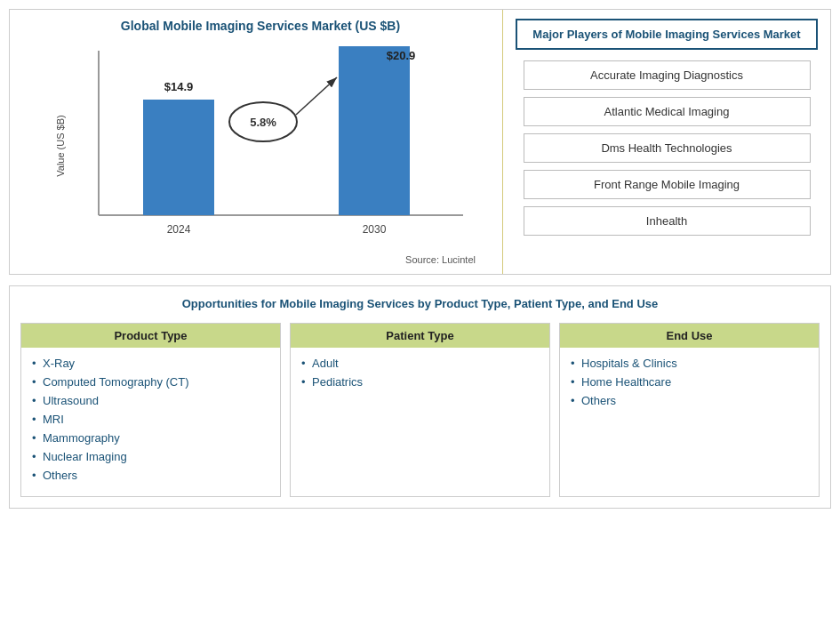 The height and width of the screenshot is (634, 840). Describe the element at coordinates (667, 34) in the screenshot. I see `players-title: Major Players of Mobile Imaging Services…` at that location.